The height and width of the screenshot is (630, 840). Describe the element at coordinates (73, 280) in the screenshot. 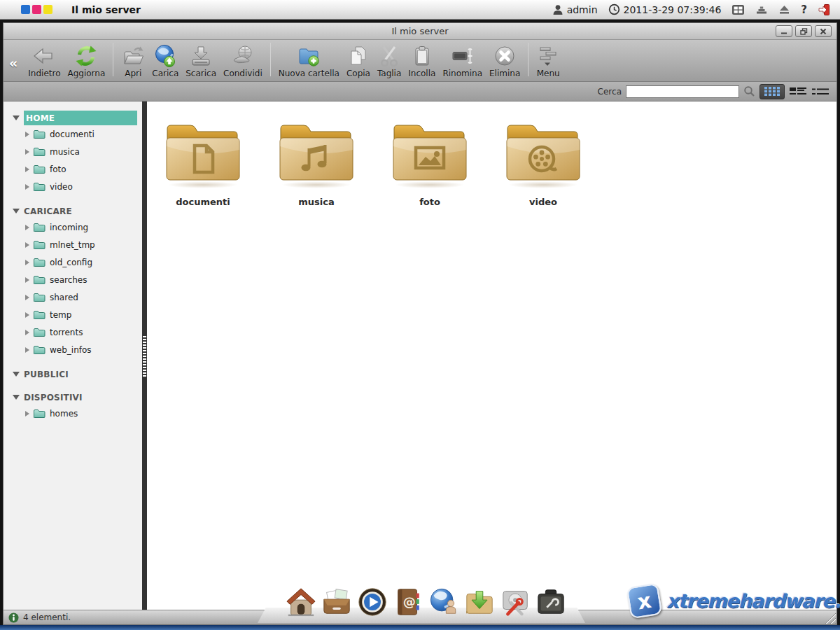

I see `sidebar-item-searches: searches` at that location.